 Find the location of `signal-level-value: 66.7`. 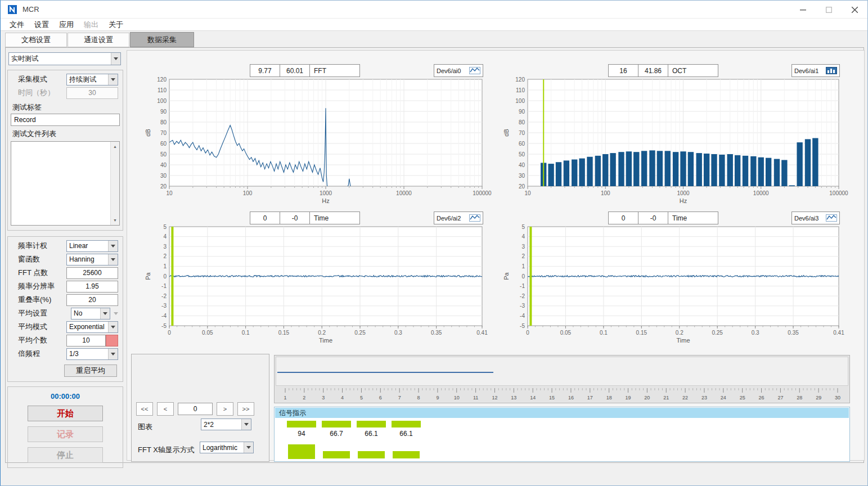

signal-level-value: 66.7 is located at coordinates (336, 434).